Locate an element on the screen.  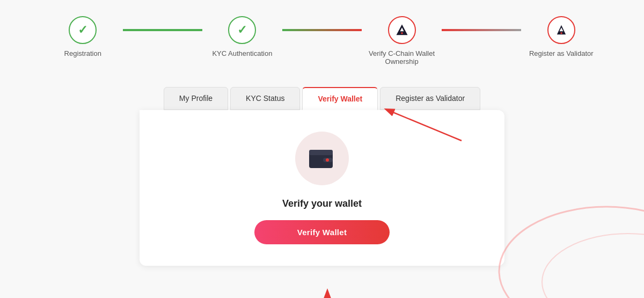
step-register-validator-label: Register as Validator is located at coordinates (561, 54).